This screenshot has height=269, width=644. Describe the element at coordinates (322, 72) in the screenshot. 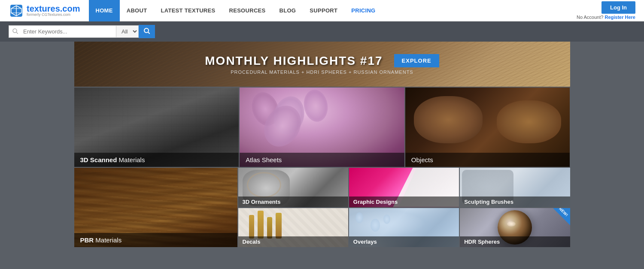

I see `hero-subtitle: PROCEDURAL MATERIALS + HDRI SPHERES + RU…` at that location.